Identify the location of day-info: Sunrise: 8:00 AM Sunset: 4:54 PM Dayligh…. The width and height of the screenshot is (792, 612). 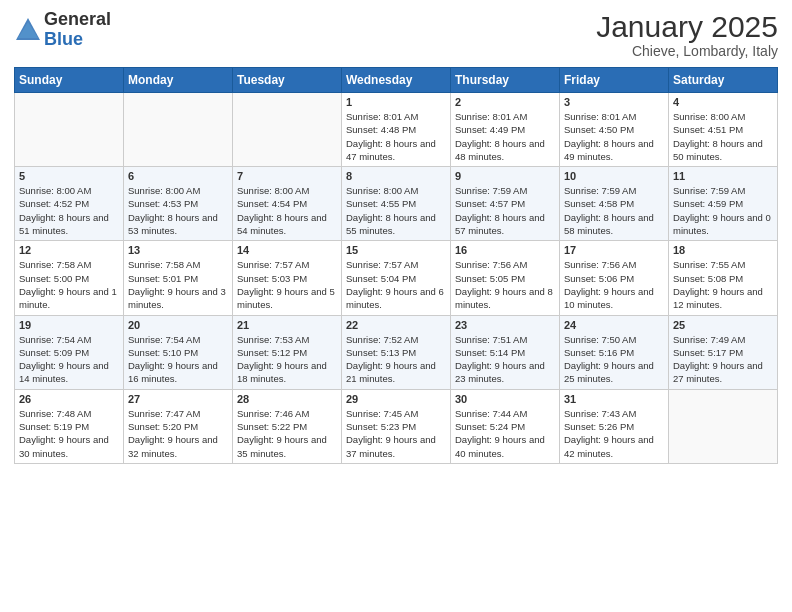
(287, 210).